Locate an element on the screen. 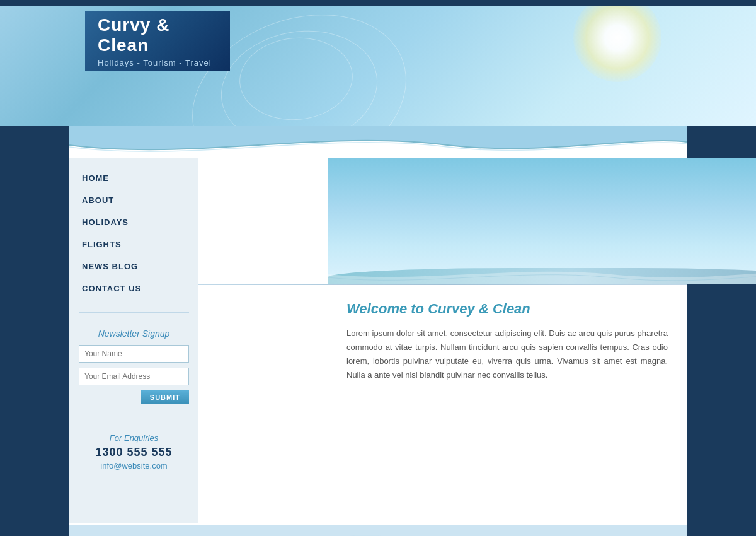  nav-item-contactus: CONTACT US is located at coordinates (134, 289).